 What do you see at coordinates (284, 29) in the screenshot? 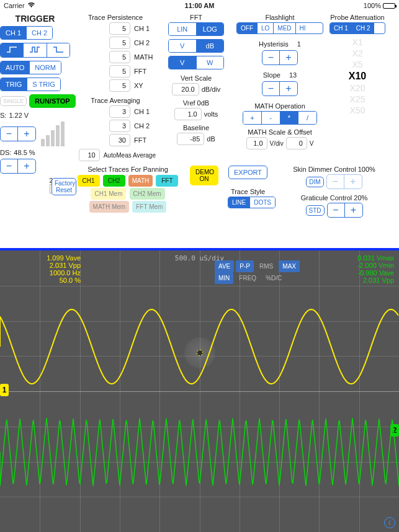
I see `flash-med: MED` at bounding box center [284, 29].